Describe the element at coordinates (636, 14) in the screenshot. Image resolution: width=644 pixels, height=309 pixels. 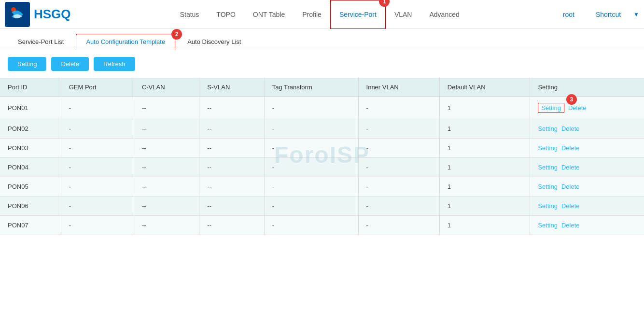
I see `shortcut-chevron-icon: ▼` at that location.